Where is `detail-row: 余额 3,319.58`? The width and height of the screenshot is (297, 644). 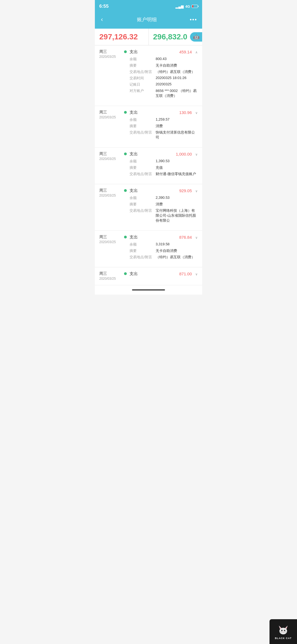 detail-row: 余额 3,319.58 is located at coordinates (164, 244).